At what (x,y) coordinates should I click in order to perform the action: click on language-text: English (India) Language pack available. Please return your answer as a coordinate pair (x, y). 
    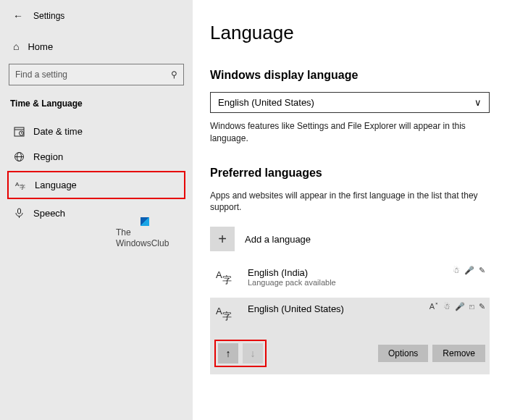
    Looking at the image, I should click on (292, 277).